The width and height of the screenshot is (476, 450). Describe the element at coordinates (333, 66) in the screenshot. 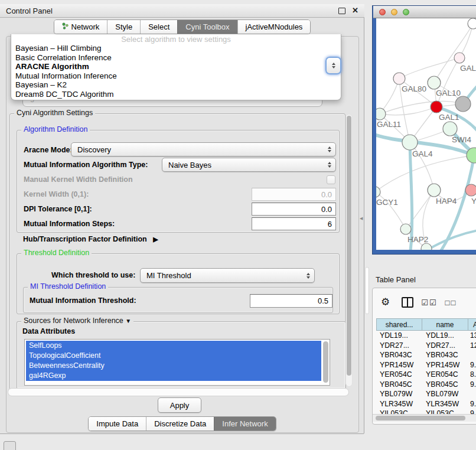

I see `algorithm-combo-arrow` at that location.